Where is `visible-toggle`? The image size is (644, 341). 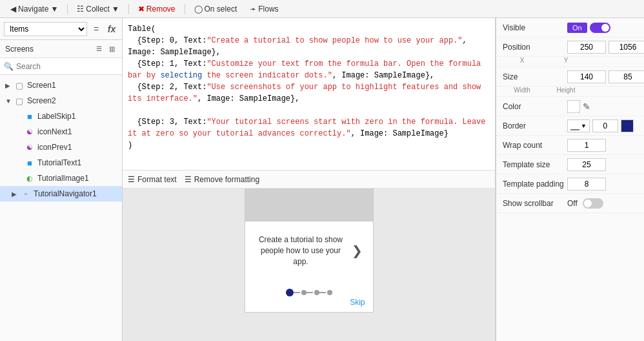 visible-toggle is located at coordinates (600, 28).